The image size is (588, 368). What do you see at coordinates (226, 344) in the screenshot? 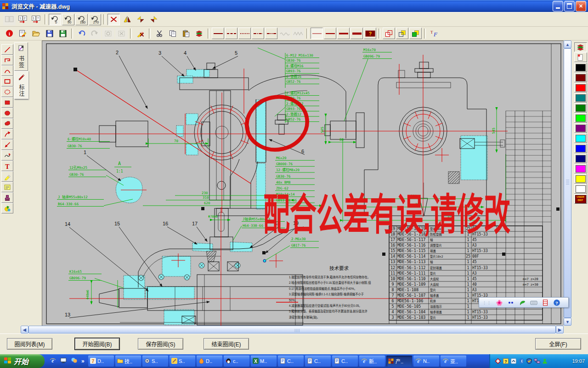
I see `review-end-button: 结束圈阅(E)` at bounding box center [226, 344].